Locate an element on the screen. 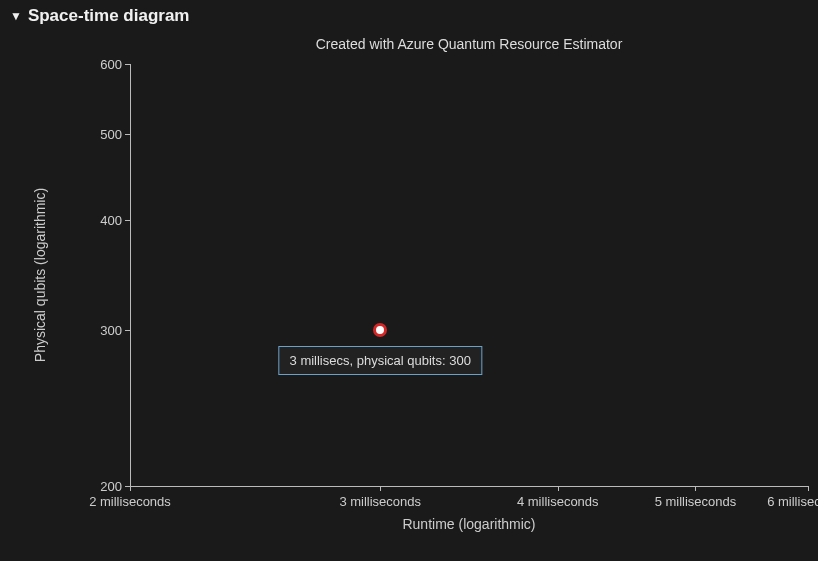  section-header: ▼ Space-time diagram is located at coordinates (409, 16).